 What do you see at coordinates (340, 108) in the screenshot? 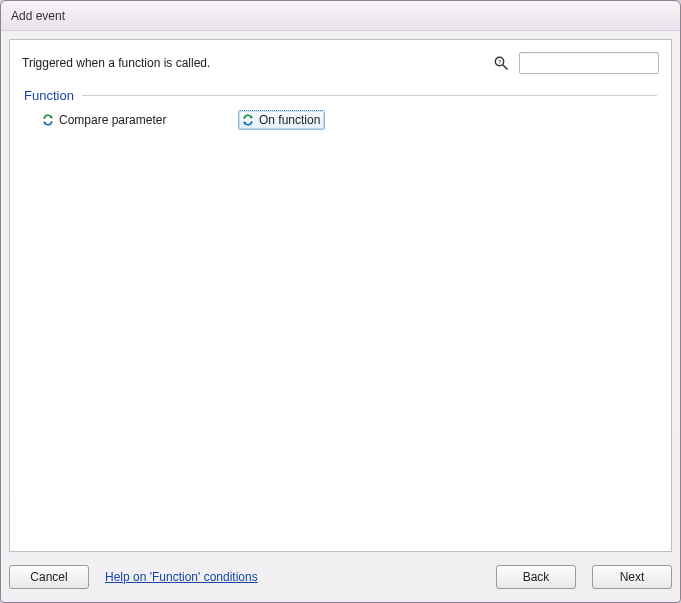
I see `section-function: Function Compare parameter` at bounding box center [340, 108].